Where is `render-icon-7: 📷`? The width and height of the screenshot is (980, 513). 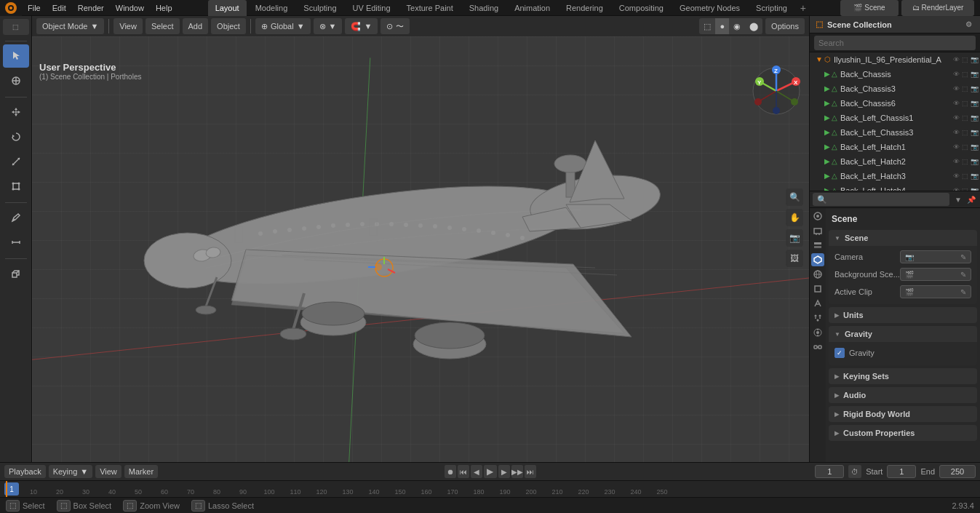 render-icon-7: 📷 is located at coordinates (975, 162).